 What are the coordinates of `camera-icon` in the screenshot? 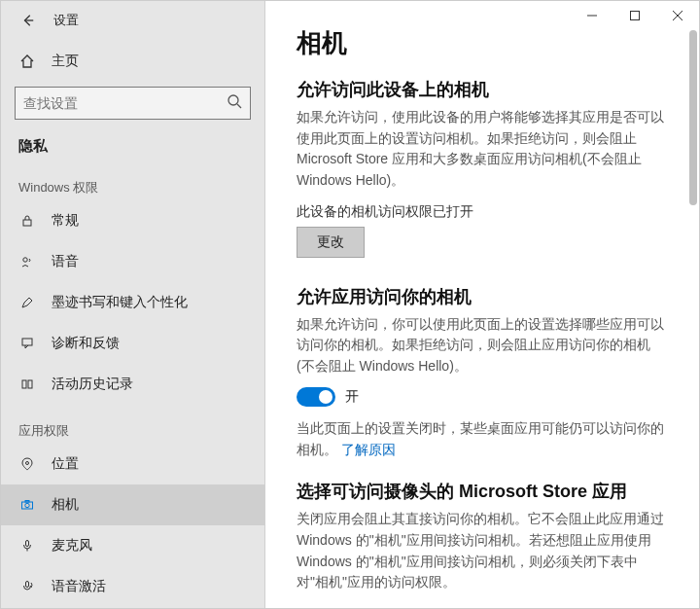 It's located at (27, 505).